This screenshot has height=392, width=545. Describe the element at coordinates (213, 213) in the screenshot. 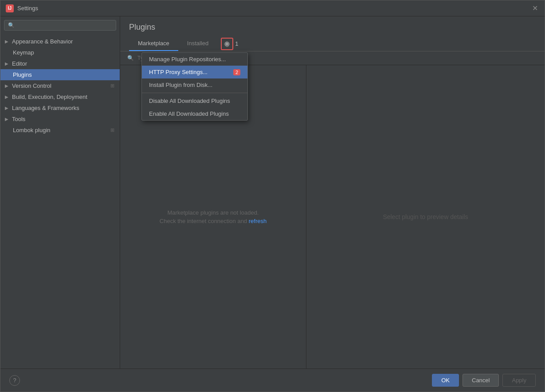

I see `empty-state-line1: Marketplace plugins are not loaded.` at that location.